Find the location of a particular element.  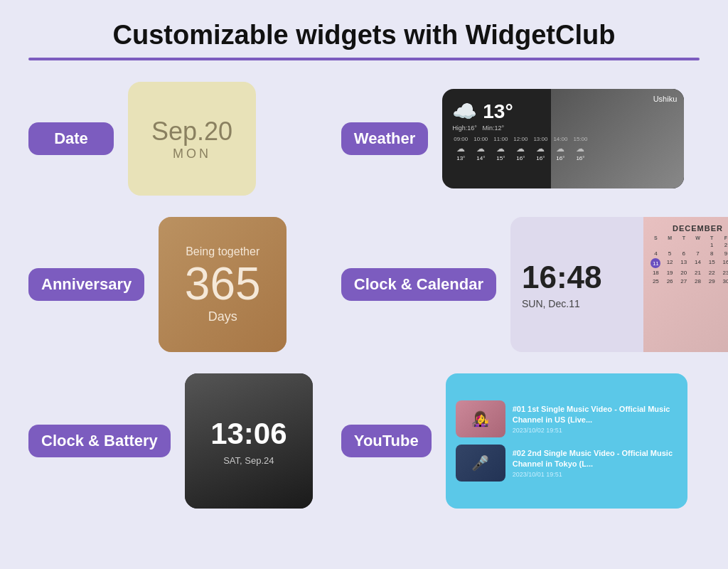

date-cell: Date Sep.20 MON is located at coordinates (171, 139).